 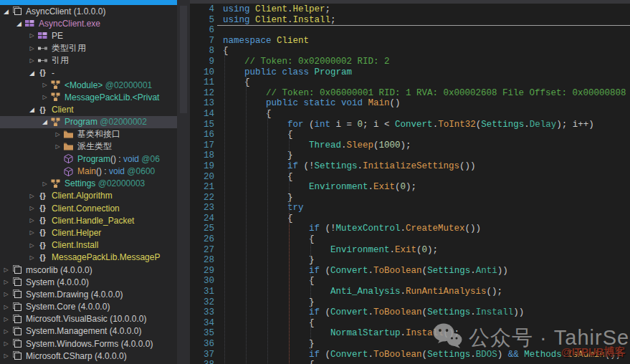 What do you see at coordinates (89, 171) in the screenshot?
I see `tree-item: Main() : void @0600` at bounding box center [89, 171].